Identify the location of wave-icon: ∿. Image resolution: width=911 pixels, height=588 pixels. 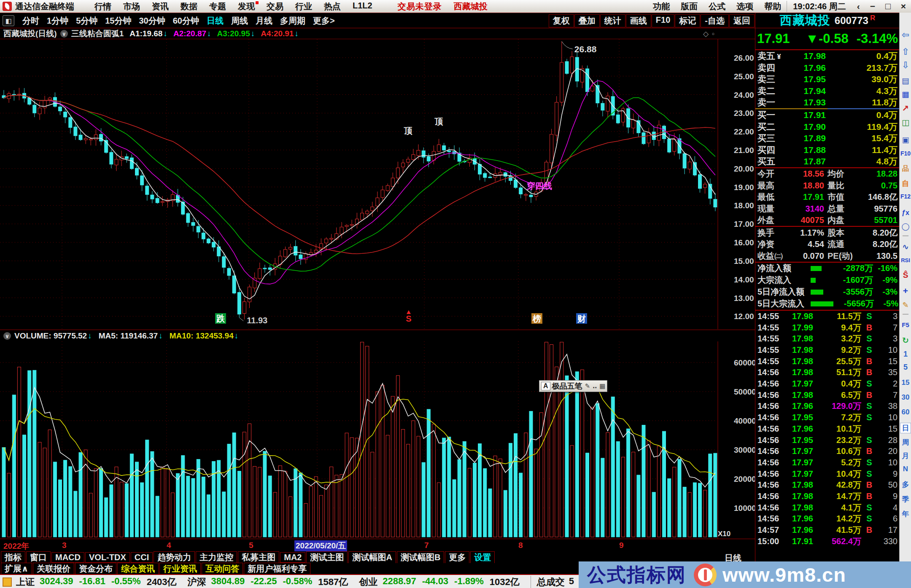
(905, 247).